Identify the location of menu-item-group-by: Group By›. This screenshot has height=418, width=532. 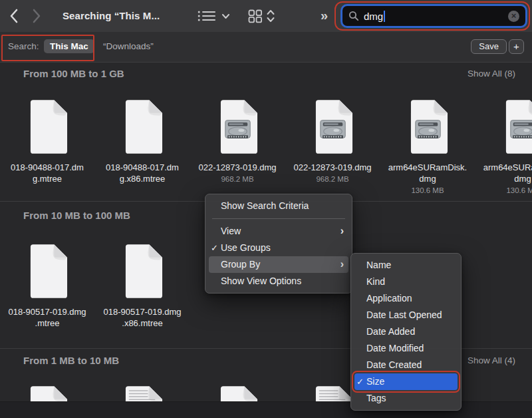
(279, 265).